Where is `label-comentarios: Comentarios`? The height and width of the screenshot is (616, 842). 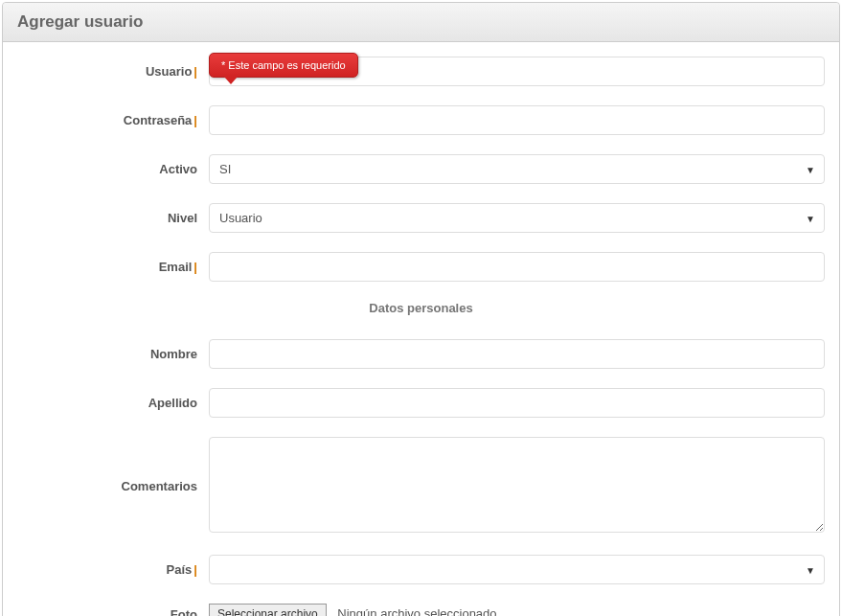 label-comentarios: Comentarios is located at coordinates (113, 487).